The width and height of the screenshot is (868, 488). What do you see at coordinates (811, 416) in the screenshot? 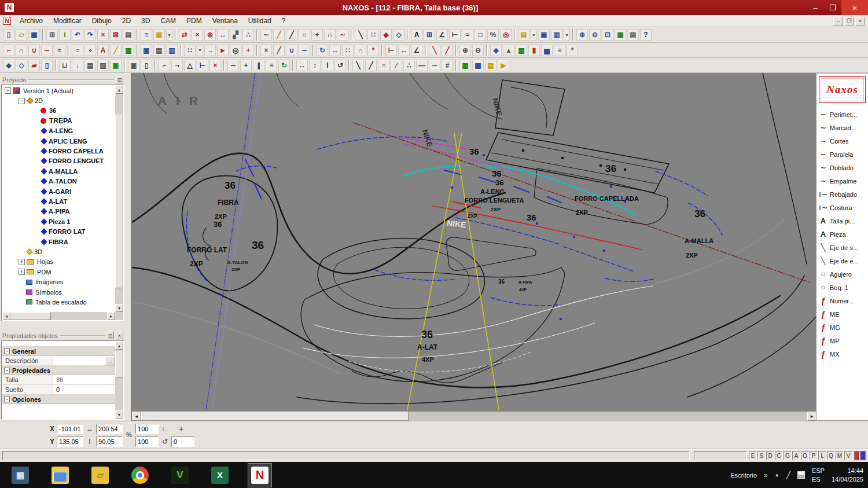
I see `scroll-right-icon: ▸` at bounding box center [811, 416].